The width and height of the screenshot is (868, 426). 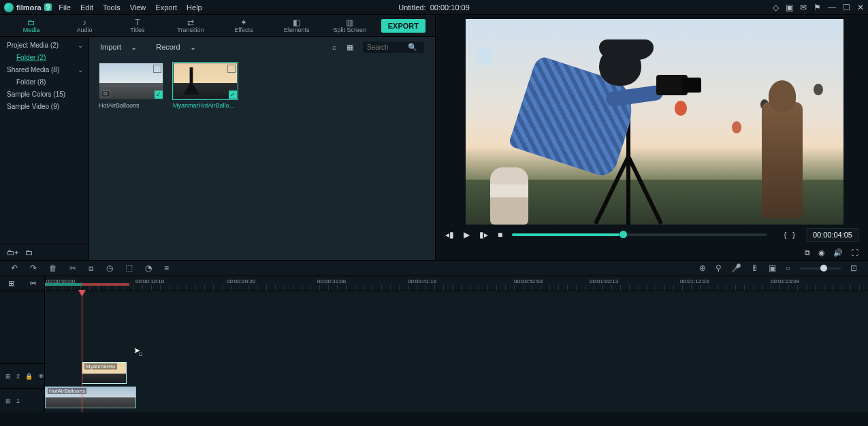 What do you see at coordinates (820, 268) in the screenshot?
I see `zoom-slider` at bounding box center [820, 268].